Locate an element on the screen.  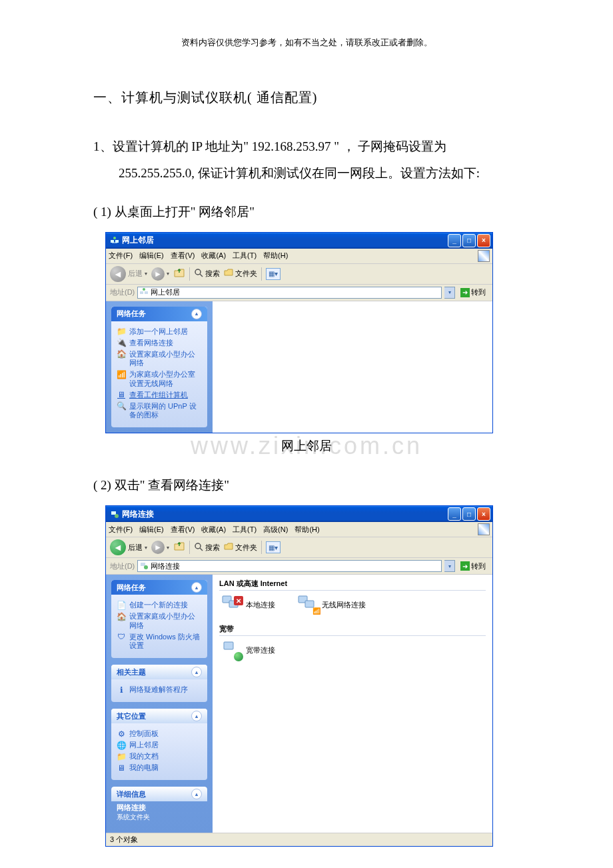
new-connection-icon: 📄 is located at coordinates (121, 605).